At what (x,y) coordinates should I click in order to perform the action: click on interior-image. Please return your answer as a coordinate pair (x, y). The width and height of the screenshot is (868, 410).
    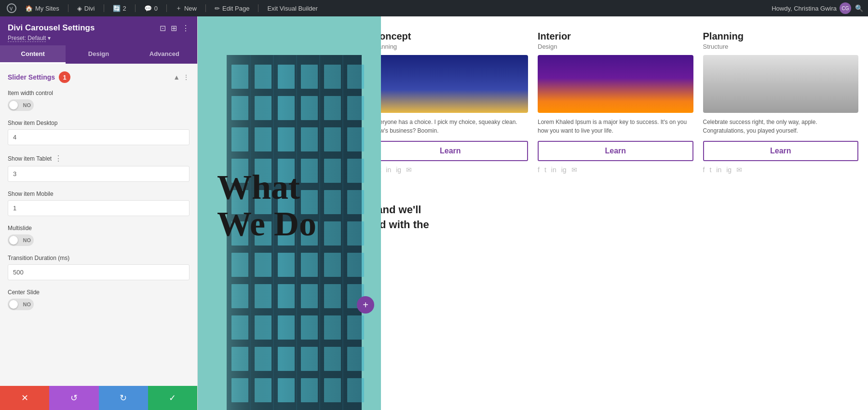
    Looking at the image, I should click on (615, 84).